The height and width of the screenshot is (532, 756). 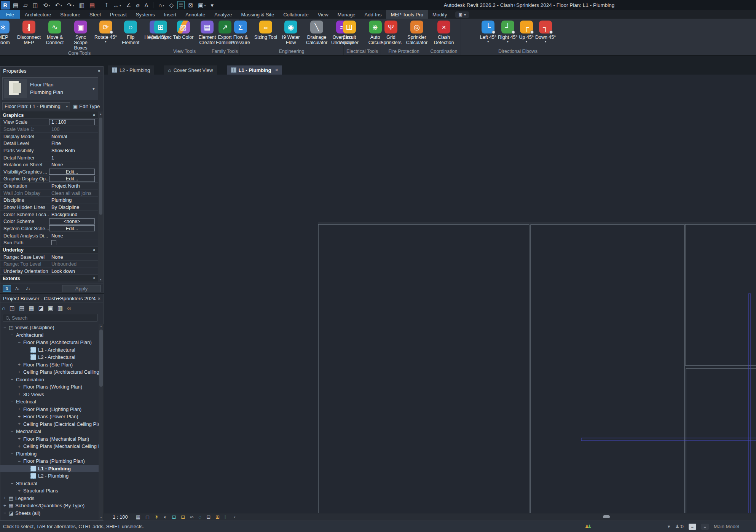 I want to click on tree-item-legends: +▤Legends, so click(x=49, y=499).